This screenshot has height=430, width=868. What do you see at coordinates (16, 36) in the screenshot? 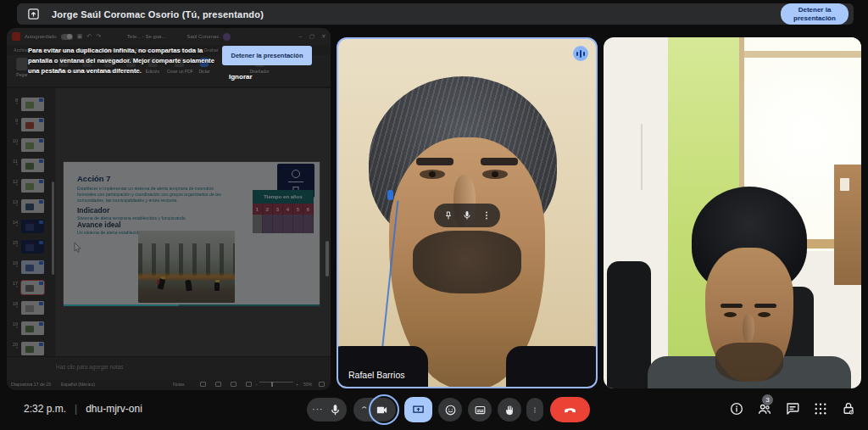
I see `powerpoint-app-icon` at bounding box center [16, 36].